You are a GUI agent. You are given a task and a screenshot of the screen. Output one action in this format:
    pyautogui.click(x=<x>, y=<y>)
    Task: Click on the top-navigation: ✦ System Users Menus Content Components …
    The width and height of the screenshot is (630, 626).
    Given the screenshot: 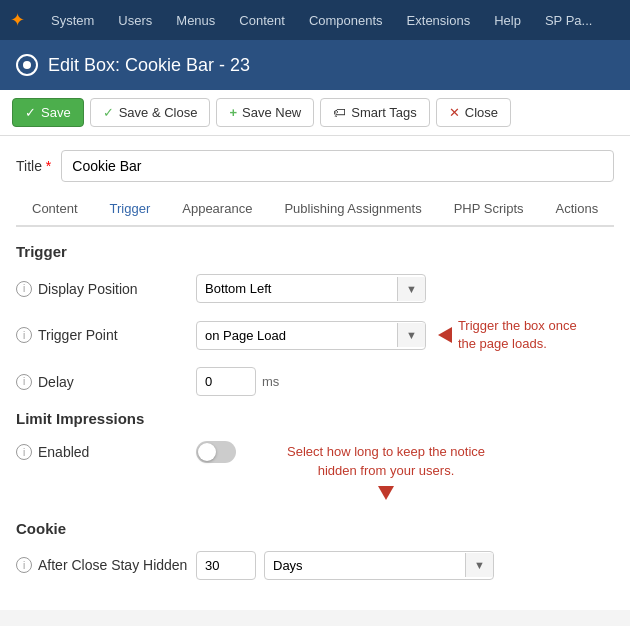 What is the action you would take?
    pyautogui.click(x=315, y=20)
    